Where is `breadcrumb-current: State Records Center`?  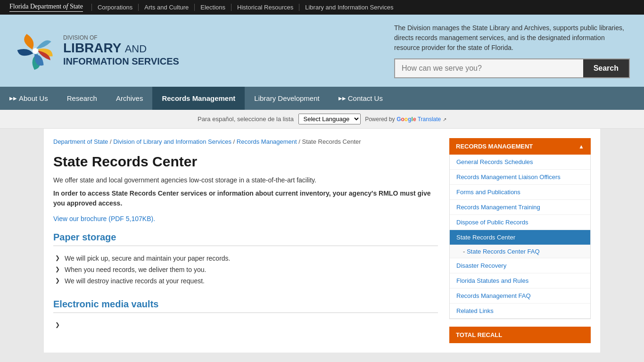 breadcrumb-current: State Records Center is located at coordinates (332, 141).